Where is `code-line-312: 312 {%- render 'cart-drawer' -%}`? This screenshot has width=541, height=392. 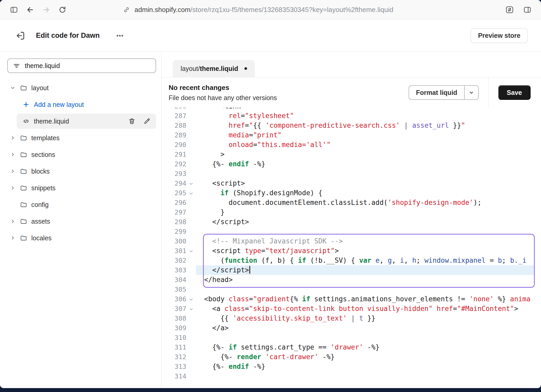 code-line-312: 312 {%- render 'cart-drawer' -%} is located at coordinates (351, 357).